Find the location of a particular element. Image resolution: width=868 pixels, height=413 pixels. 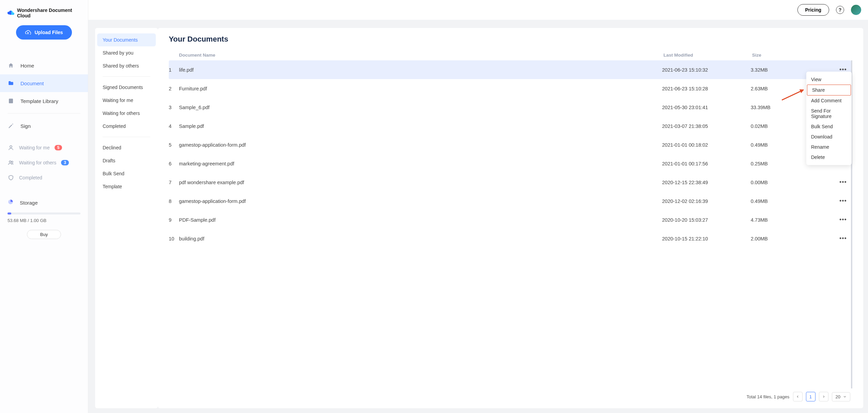

row-modified: 2020-12-02 02:16:39 is located at coordinates (706, 201).